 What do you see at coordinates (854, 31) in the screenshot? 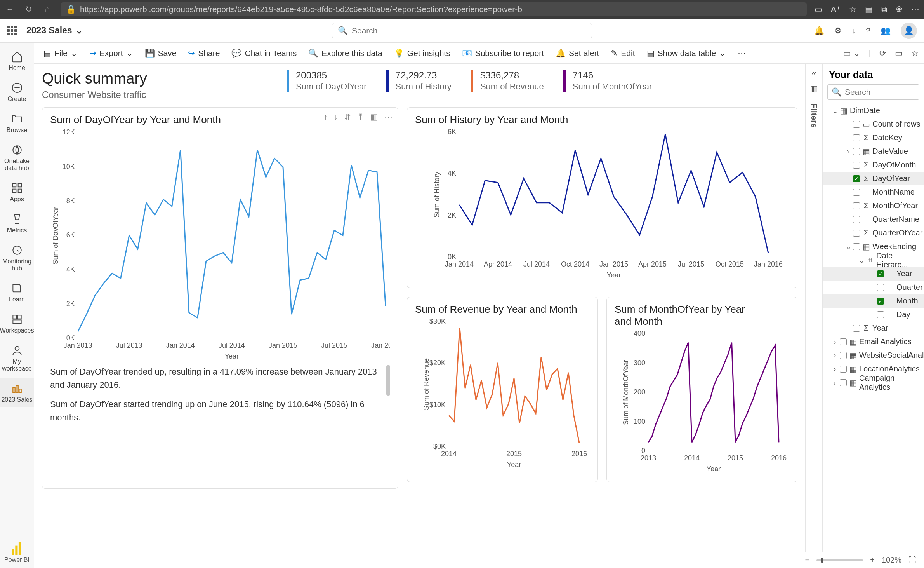
I see `download-icon: ↓` at bounding box center [854, 31].